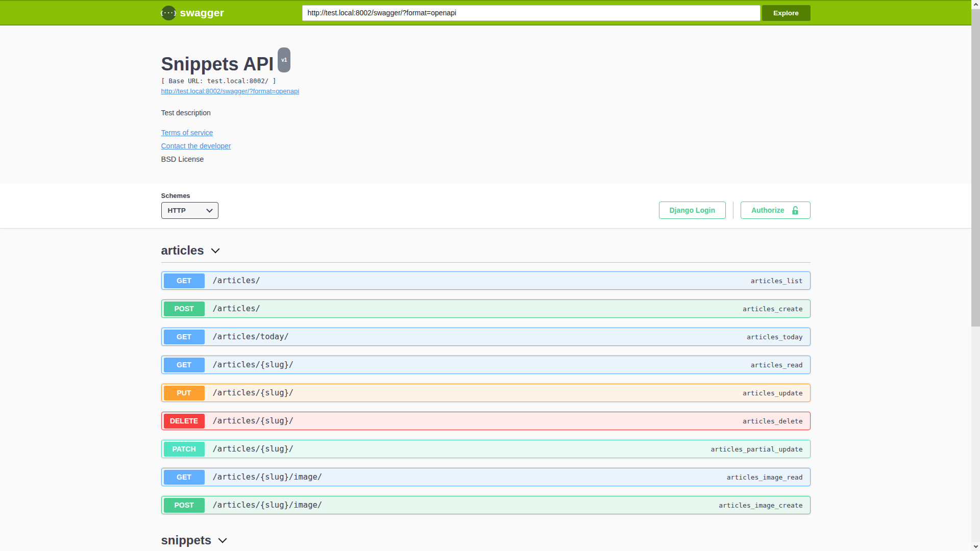 This screenshot has width=980, height=551. Describe the element at coordinates (486, 113) in the screenshot. I see `api-description: Test description` at that location.